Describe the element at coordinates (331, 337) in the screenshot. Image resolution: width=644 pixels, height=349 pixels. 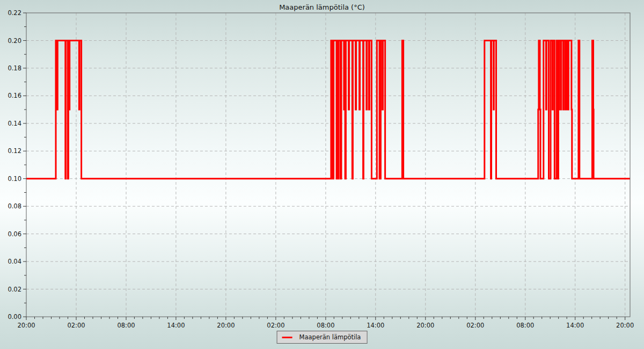
I see `legend-label: Maaperän lämpötila` at that location.